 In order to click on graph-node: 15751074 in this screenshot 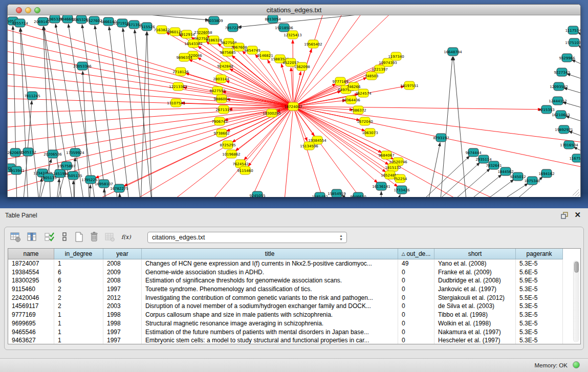, I will do `click(573, 42)`.